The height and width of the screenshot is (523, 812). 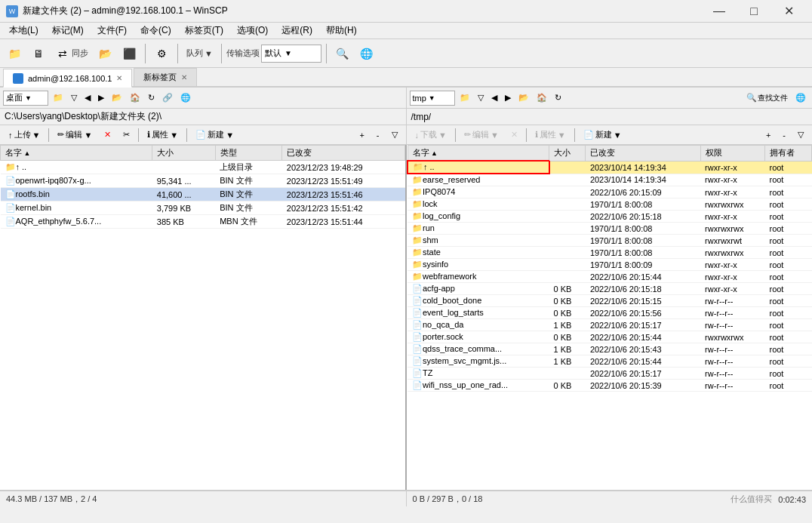 What do you see at coordinates (68, 30) in the screenshot?
I see `menu-mark: 标记(M)` at bounding box center [68, 30].